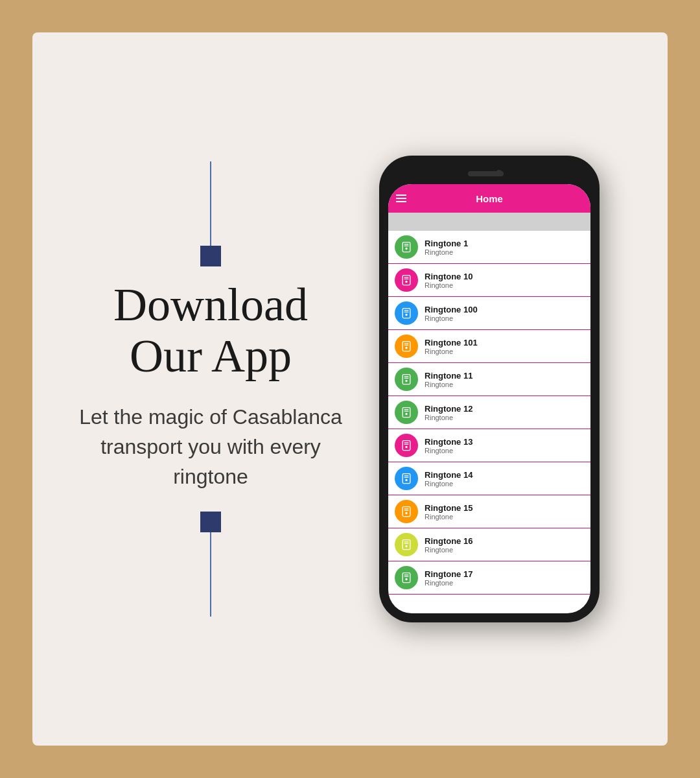 The image size is (700, 778). What do you see at coordinates (451, 314) in the screenshot?
I see `ringtone-text: Ringtone 100Ringtone` at bounding box center [451, 314].